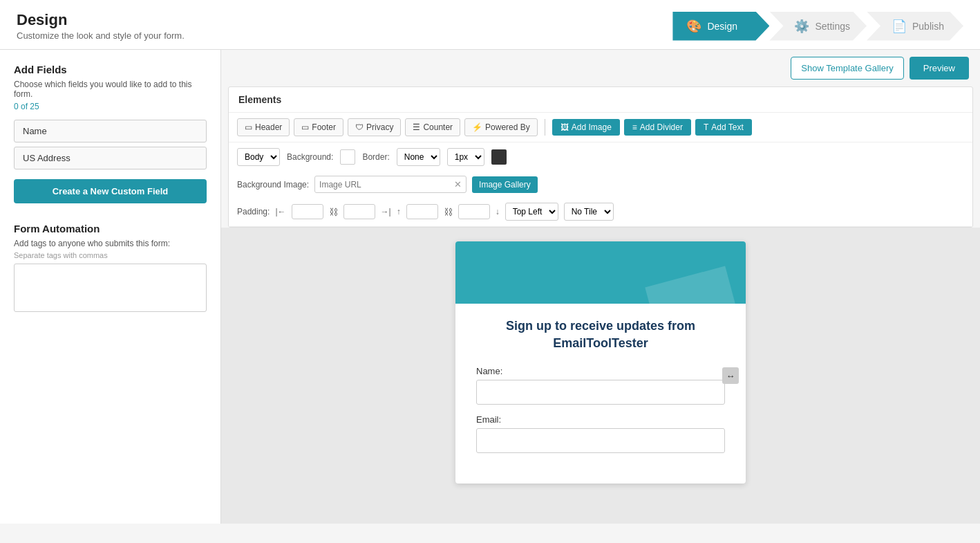  Describe the element at coordinates (273, 185) in the screenshot. I see `bg-image-label: Background Image:` at that location.